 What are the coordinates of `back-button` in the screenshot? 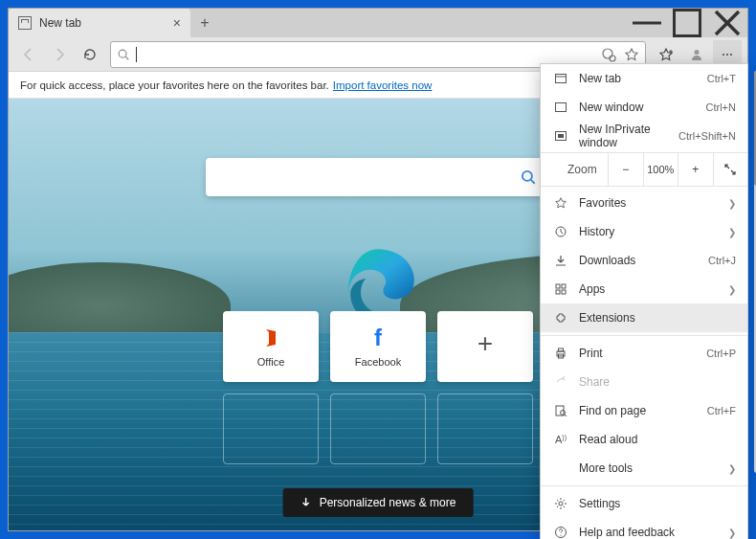 It's located at (29, 55).